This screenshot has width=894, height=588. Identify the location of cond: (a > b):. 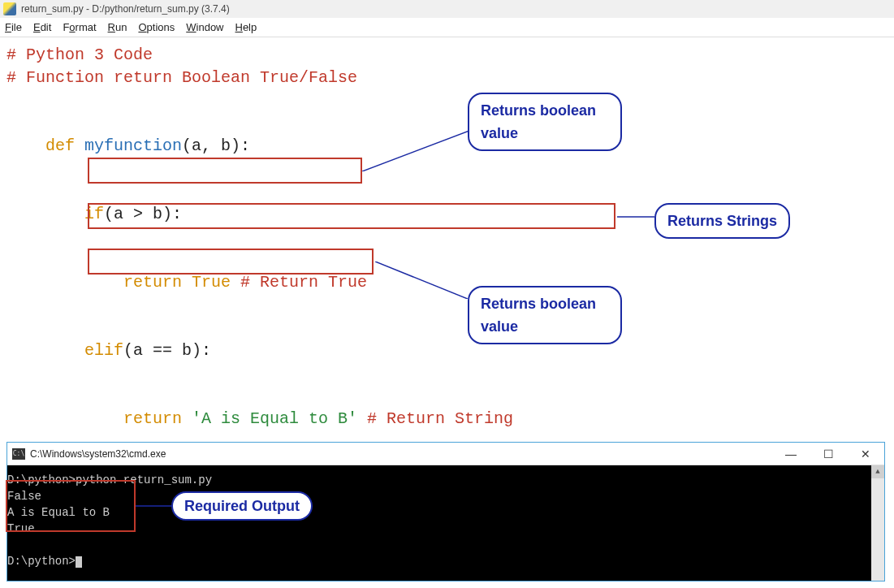
(143, 214).